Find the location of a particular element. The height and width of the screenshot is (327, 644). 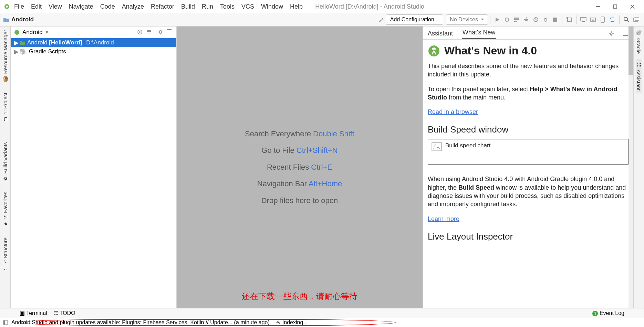

device-selector-label: No Devices is located at coordinates (464, 20).